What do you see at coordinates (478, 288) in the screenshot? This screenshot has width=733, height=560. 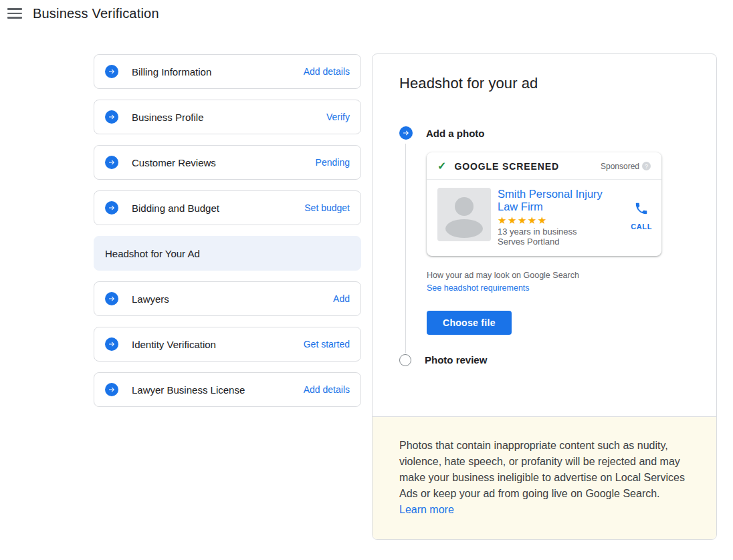 I see `headshot-requirements-link: See headshot requirements` at bounding box center [478, 288].